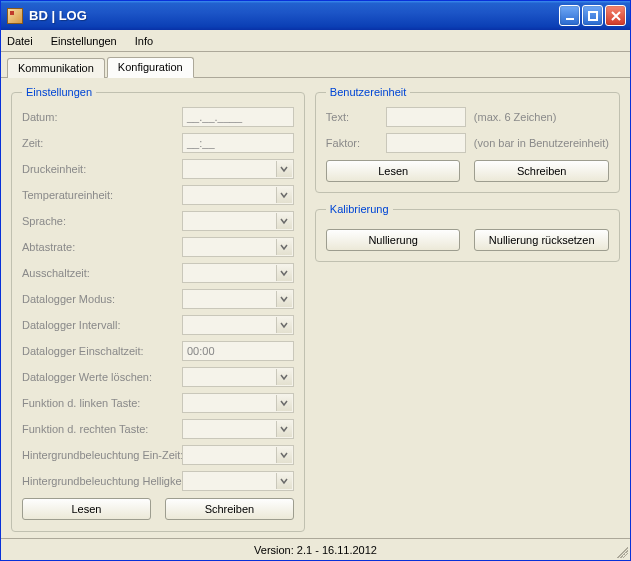 The image size is (631, 561). Describe the element at coordinates (316, 16) in the screenshot. I see `titlebar: BD | LOG` at that location.